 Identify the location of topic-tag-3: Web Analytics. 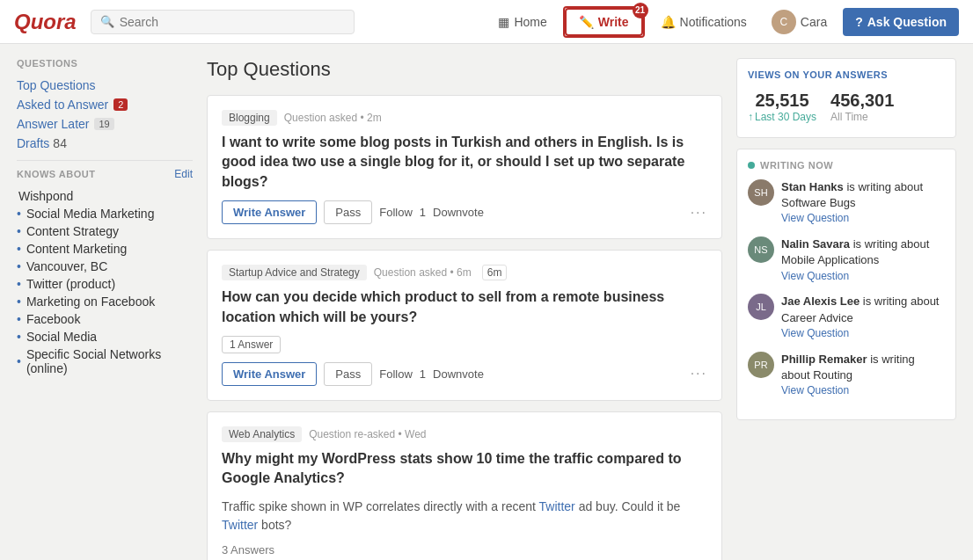
(262, 434).